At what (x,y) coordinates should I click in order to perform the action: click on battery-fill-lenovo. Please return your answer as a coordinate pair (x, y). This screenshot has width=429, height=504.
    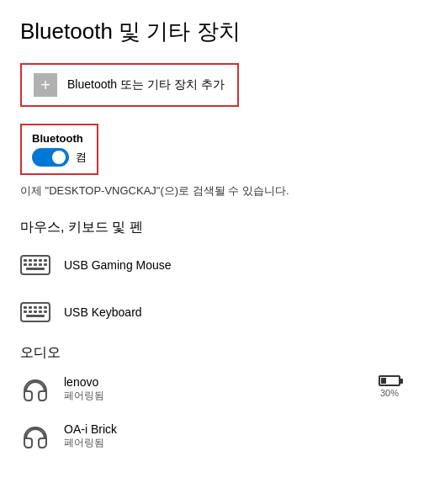
    Looking at the image, I should click on (384, 380).